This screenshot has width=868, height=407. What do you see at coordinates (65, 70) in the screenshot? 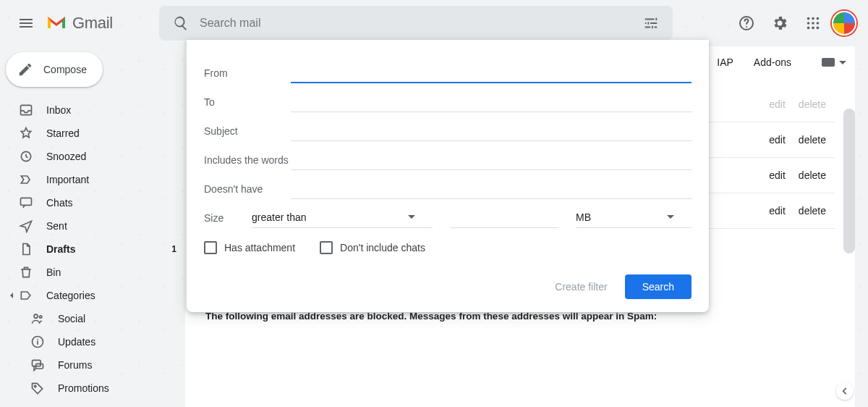
I see `compose-label: Compose` at bounding box center [65, 70].